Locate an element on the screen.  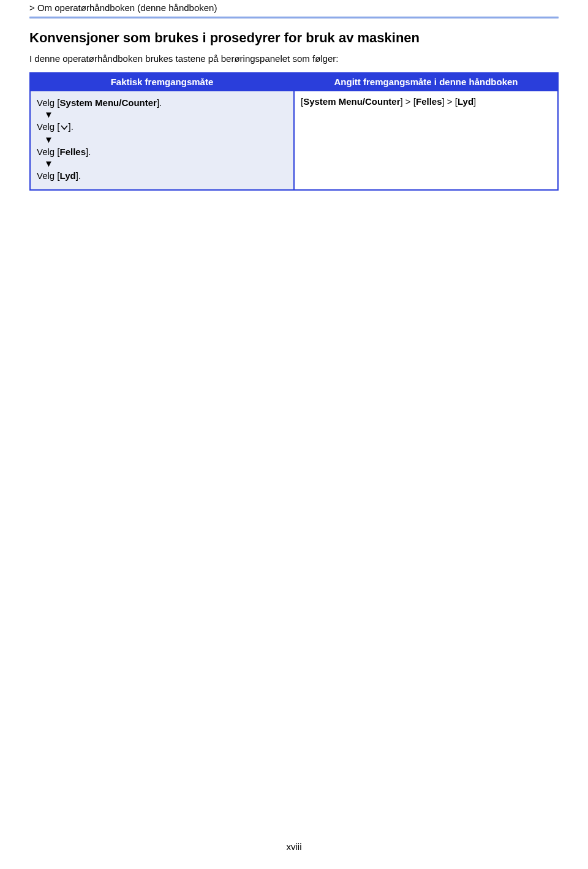
step-1: Velg [System Menu/Counter]. is located at coordinates (162, 103).